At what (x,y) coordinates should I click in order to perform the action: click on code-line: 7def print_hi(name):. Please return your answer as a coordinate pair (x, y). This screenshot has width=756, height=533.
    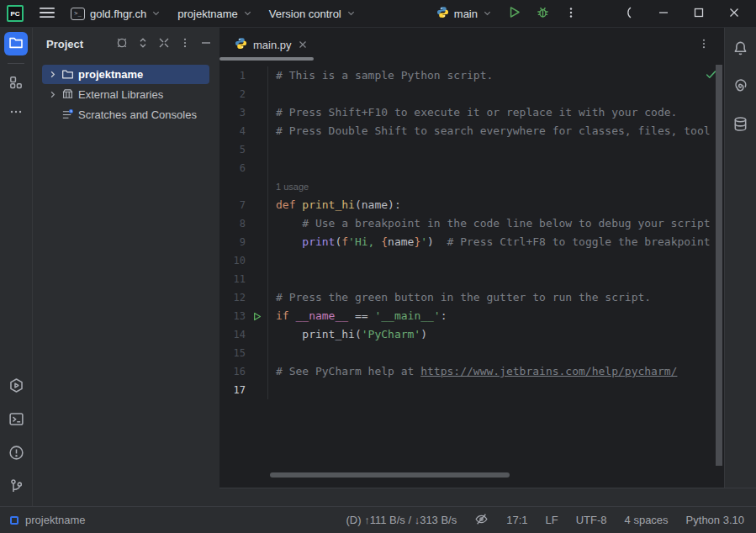
    Looking at the image, I should click on (471, 205).